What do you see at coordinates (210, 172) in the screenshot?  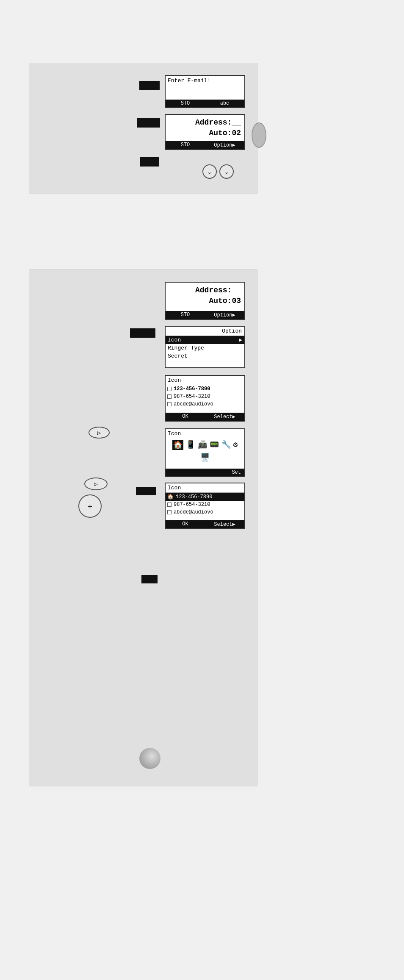 I see `nav-left-btn: ◡` at bounding box center [210, 172].